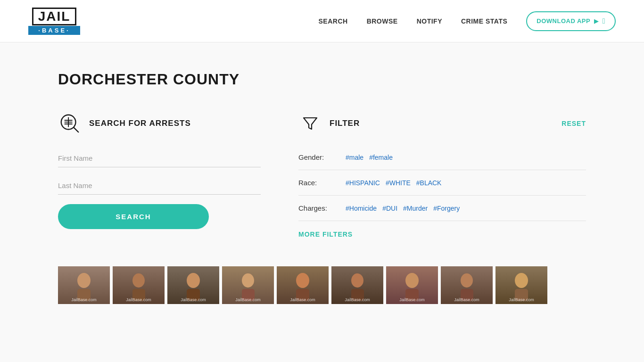 This screenshot has height=362, width=644. I want to click on mugshot-label-5: JailBase.com, so click(303, 300).